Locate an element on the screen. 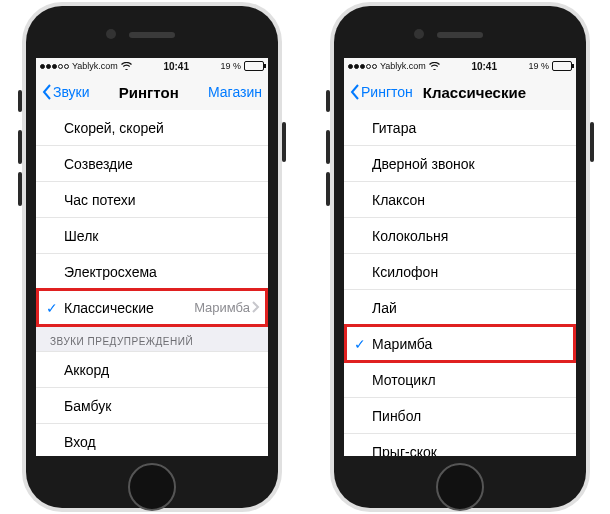  nav-title: Классические is located at coordinates (474, 92).